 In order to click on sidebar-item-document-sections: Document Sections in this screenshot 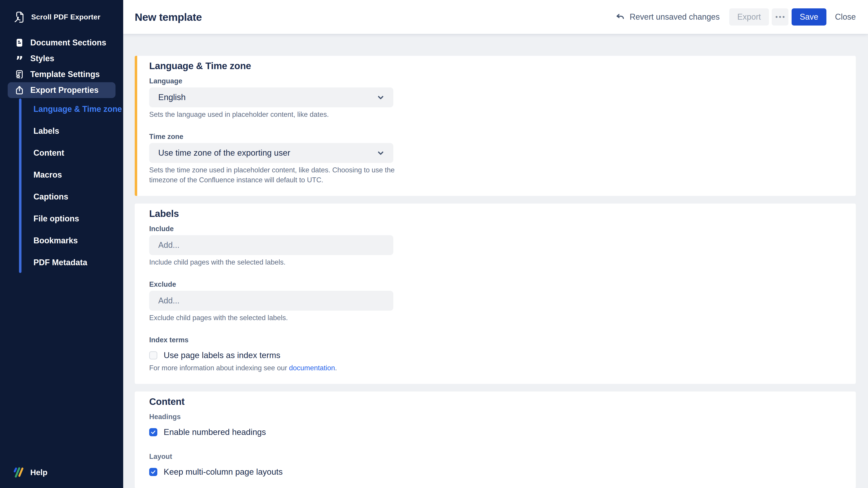, I will do `click(62, 42)`.